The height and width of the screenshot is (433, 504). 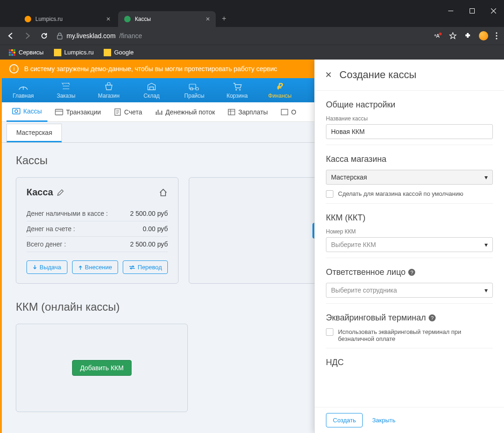 What do you see at coordinates (167, 19) in the screenshot?
I see `tab-kassy: Кассы ✕` at bounding box center [167, 19].